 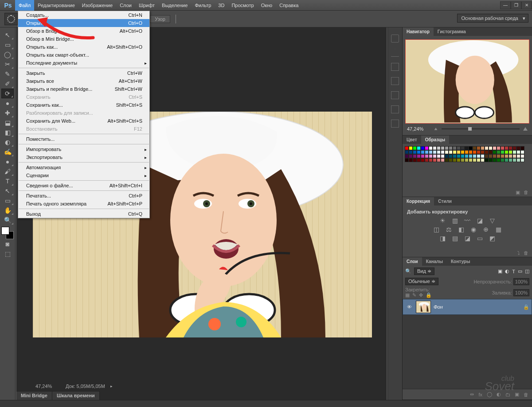 I want to click on tab-channels: Каналы, so click(x=434, y=261).